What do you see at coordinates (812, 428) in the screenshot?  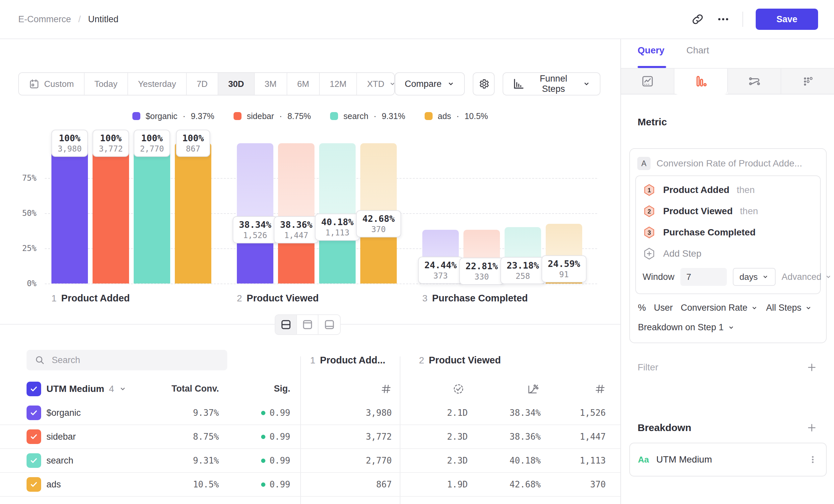 I see `add-breakdown-button` at bounding box center [812, 428].